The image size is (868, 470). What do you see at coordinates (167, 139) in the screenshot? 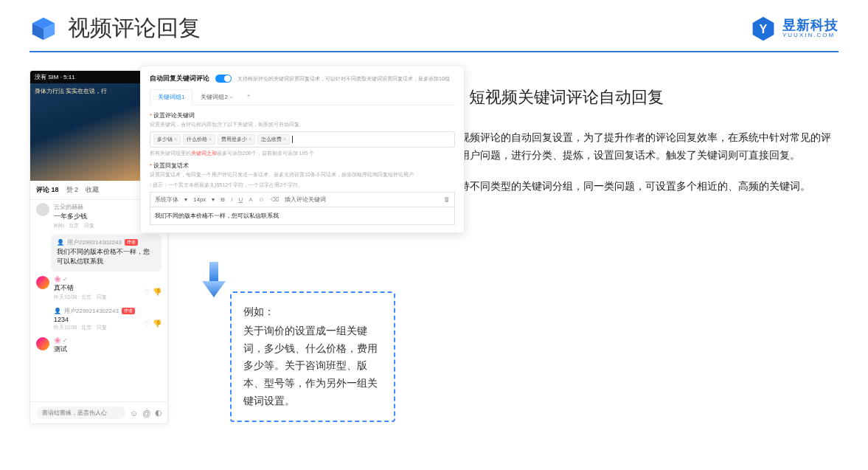
I see `keyword-tag: 多少钱×` at bounding box center [167, 139].